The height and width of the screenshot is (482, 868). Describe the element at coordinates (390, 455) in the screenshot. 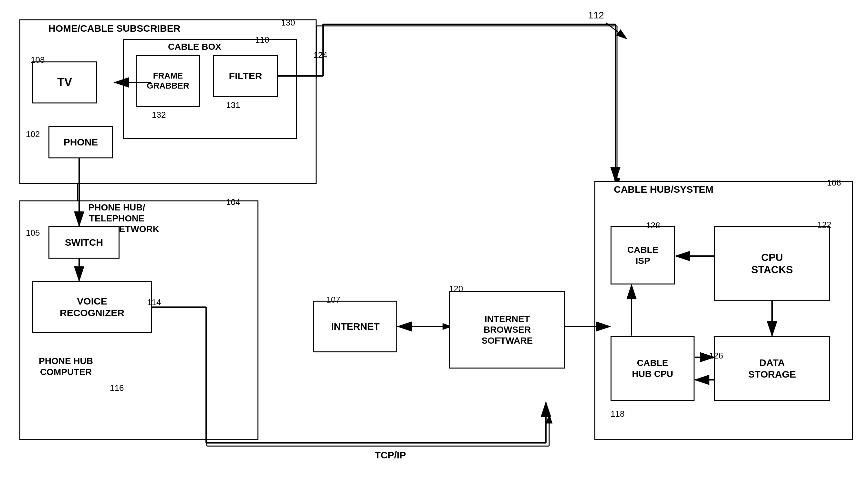

I see `tcp-ip-label: TCP/IP` at that location.